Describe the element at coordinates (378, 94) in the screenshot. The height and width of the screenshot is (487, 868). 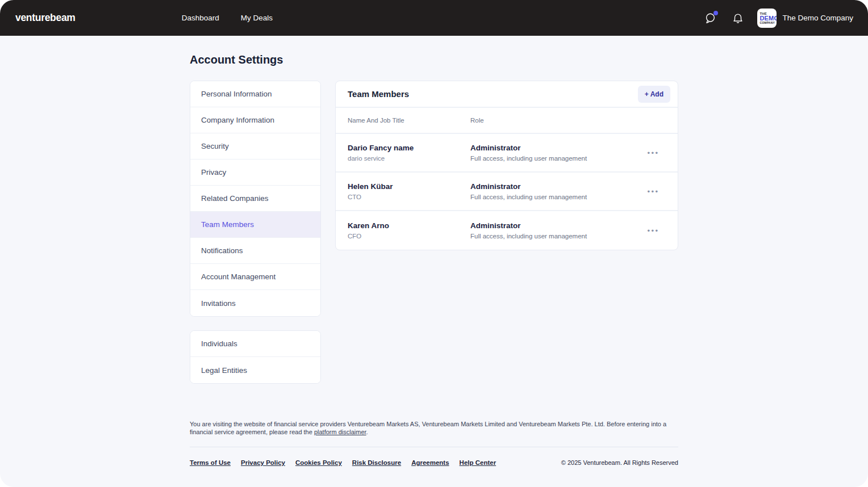
I see `panel-title: Team Members` at that location.